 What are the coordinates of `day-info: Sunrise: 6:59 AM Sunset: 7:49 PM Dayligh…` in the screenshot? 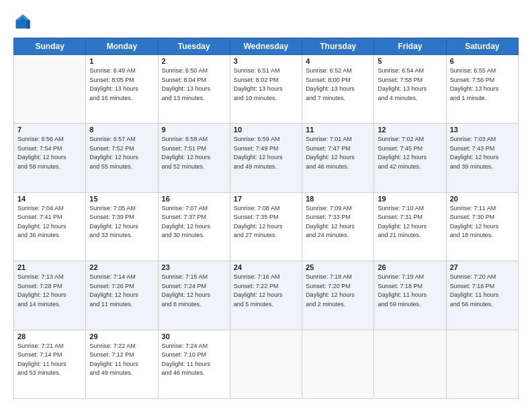 It's located at (266, 153).